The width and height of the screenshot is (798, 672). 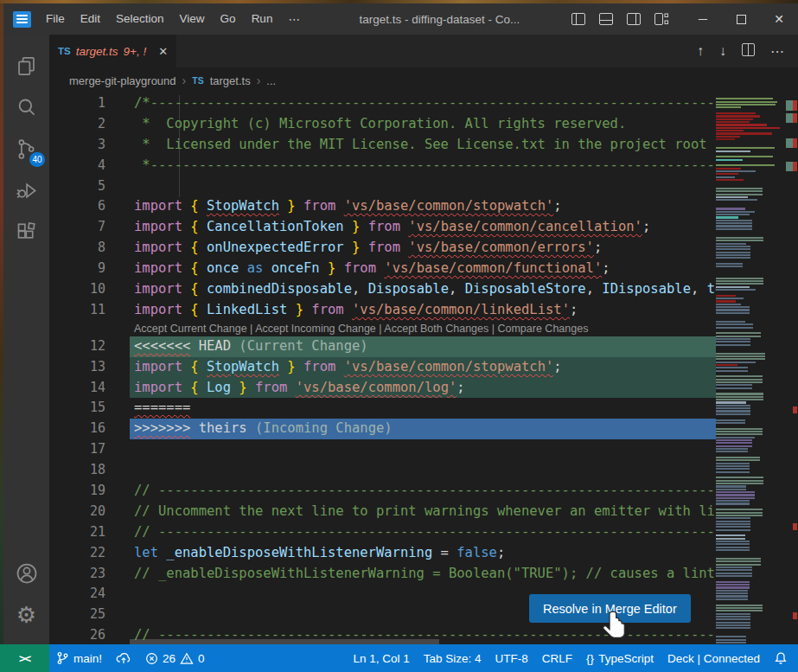 I want to click on extension-status-item: Deck | Connected, so click(x=714, y=658).